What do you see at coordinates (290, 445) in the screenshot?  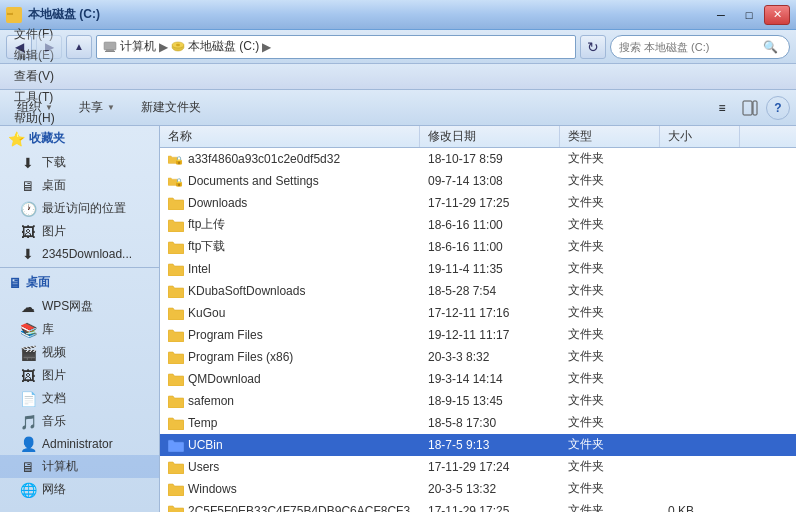 I see `file-name: UCBin` at bounding box center [290, 445].